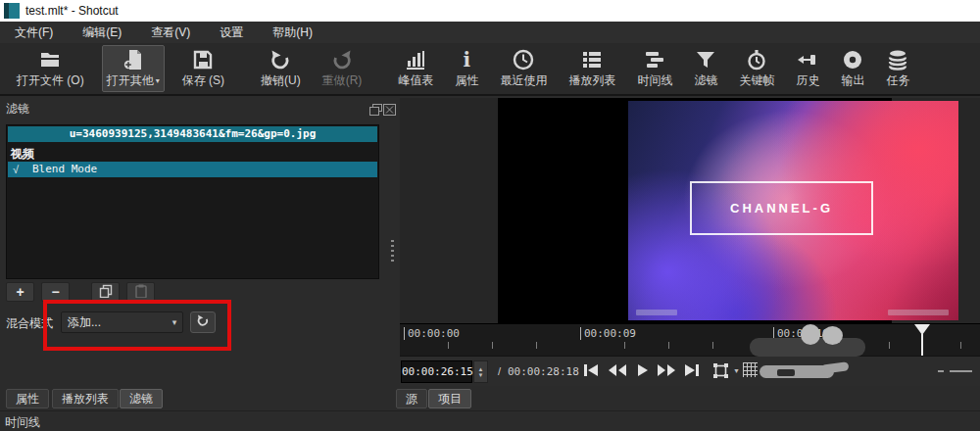 Image resolution: width=980 pixels, height=431 pixels. Describe the element at coordinates (342, 60) in the screenshot. I see `redo-icon` at that location.